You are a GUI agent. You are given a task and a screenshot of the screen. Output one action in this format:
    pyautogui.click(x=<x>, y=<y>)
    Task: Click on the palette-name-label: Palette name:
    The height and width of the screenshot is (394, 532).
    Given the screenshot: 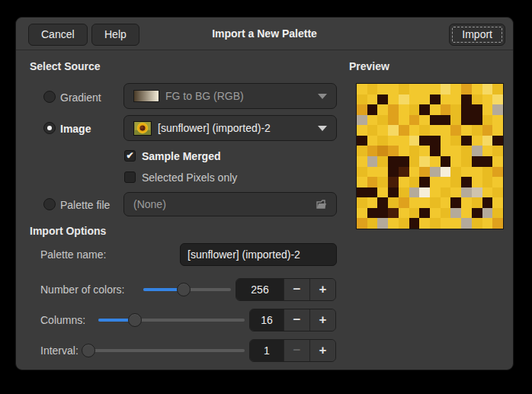 What is the action you would take?
    pyautogui.click(x=73, y=255)
    